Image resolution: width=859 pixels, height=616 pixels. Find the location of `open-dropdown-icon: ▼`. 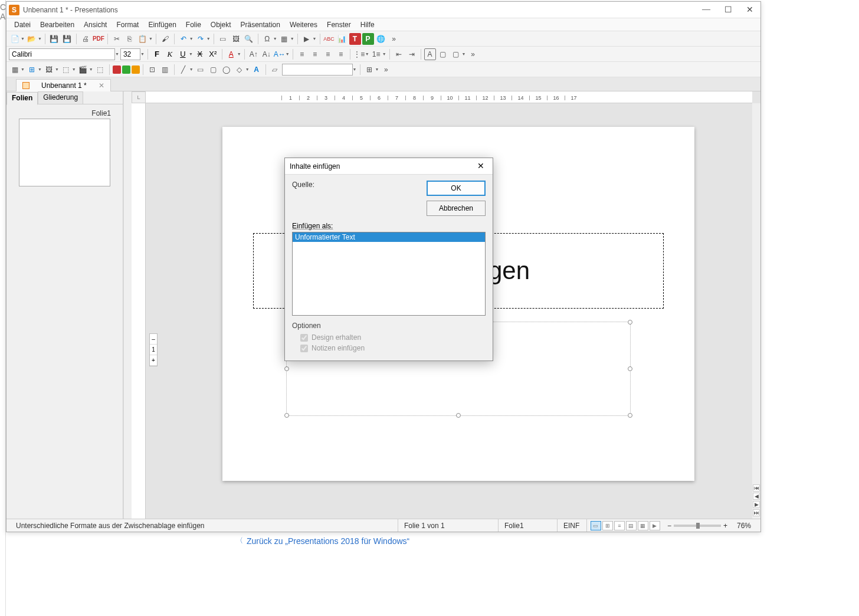

open-dropdown-icon: ▼ is located at coordinates (40, 39).